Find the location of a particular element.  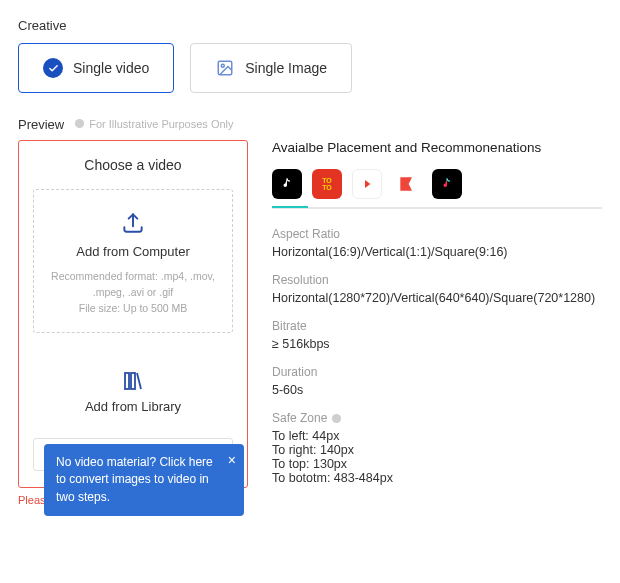

add-from-computer: Add from Computer Recommended format: .m… is located at coordinates (133, 261).